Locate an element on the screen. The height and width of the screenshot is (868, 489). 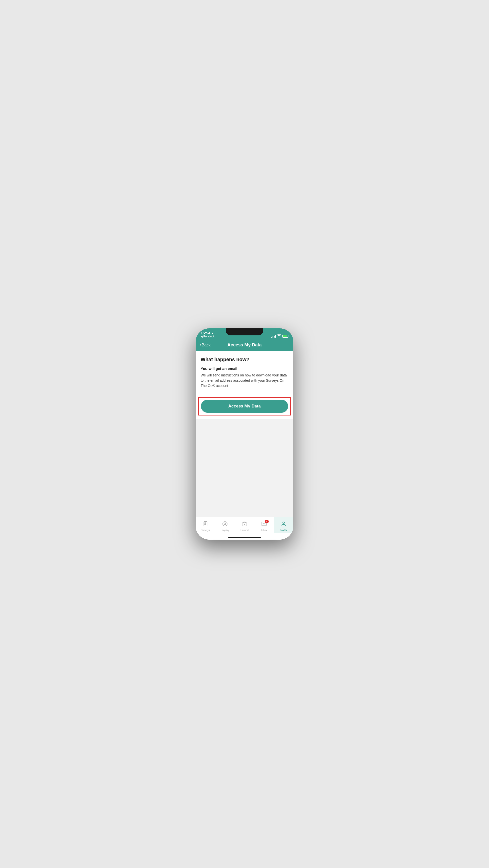
tab-earned: Earned is located at coordinates (244, 525).